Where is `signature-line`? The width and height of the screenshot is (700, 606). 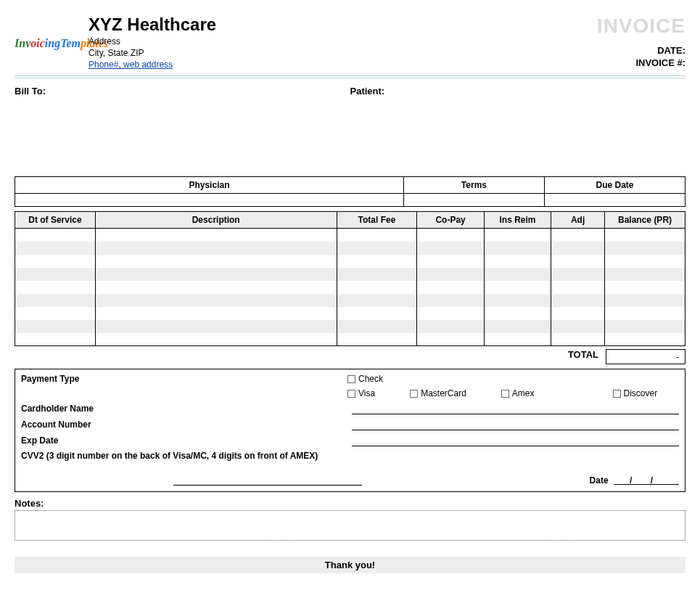
signature-line is located at coordinates (268, 480).